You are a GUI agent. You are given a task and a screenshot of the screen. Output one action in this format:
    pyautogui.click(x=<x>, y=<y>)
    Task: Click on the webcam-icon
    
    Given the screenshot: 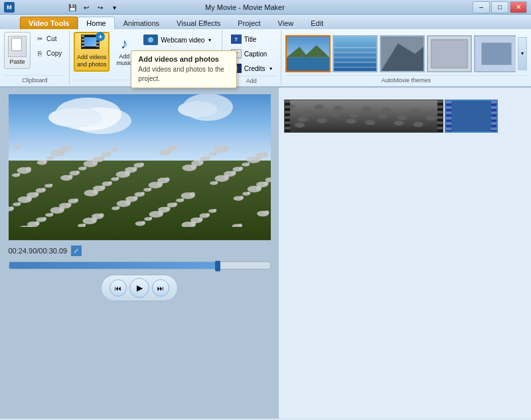 What is the action you would take?
    pyautogui.click(x=151, y=40)
    